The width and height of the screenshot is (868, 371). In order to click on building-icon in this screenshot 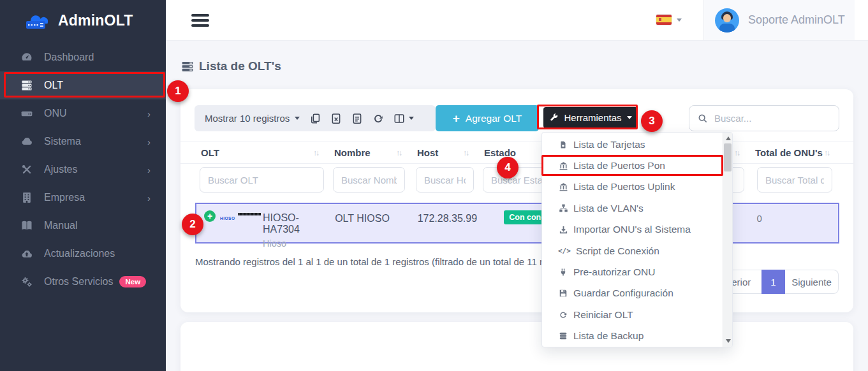, I will do `click(27, 198)`.